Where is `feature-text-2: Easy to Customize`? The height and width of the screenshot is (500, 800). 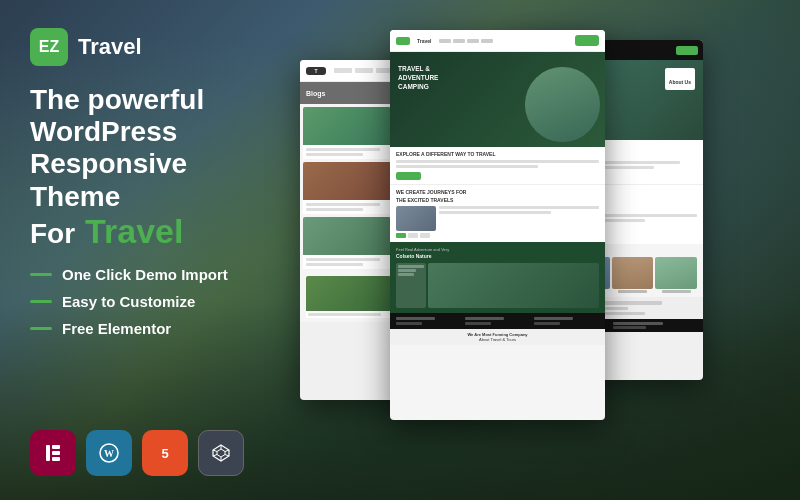 feature-text-2: Easy to Customize is located at coordinates (128, 302).